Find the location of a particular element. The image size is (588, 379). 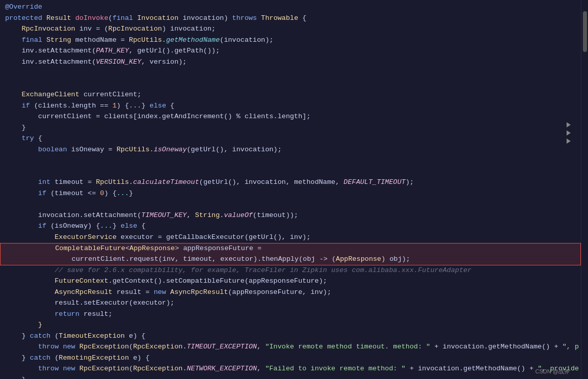

code-line-29: return result; is located at coordinates (290, 315).